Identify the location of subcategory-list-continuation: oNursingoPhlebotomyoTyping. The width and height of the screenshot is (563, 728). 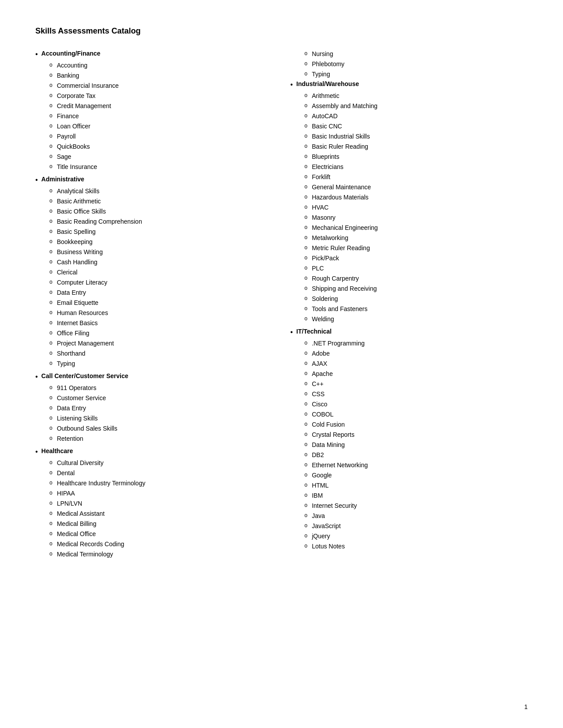
(409, 64).